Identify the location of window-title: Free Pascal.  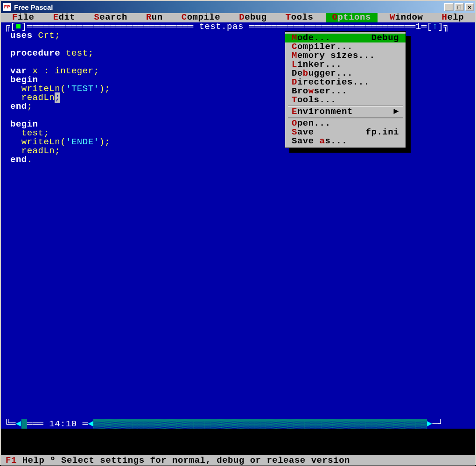
(229, 7).